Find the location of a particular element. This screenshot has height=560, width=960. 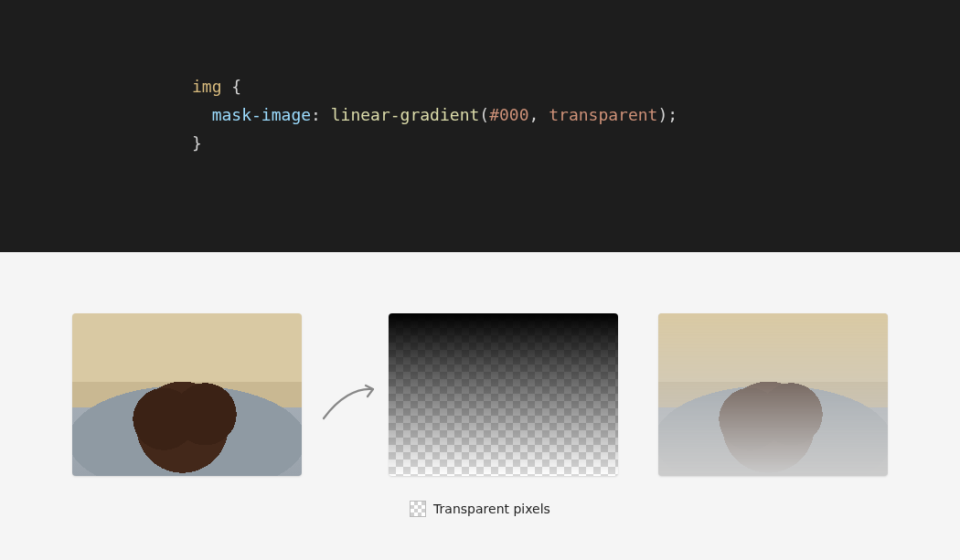

code-comma: , is located at coordinates (534, 115).